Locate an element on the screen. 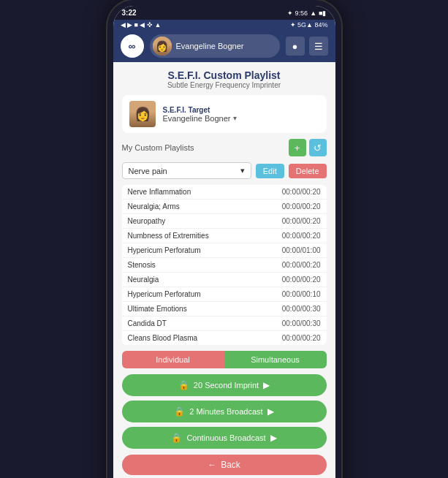 This screenshot has height=478, width=448. target-name: Evangeline Bogner is located at coordinates (197, 118).